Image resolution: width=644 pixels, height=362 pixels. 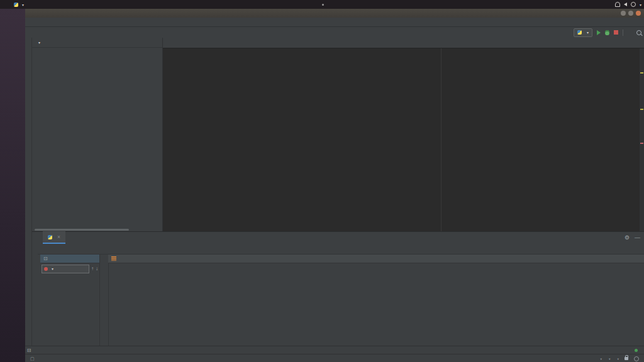 What do you see at coordinates (638, 13) in the screenshot?
I see `close-icon` at bounding box center [638, 13].